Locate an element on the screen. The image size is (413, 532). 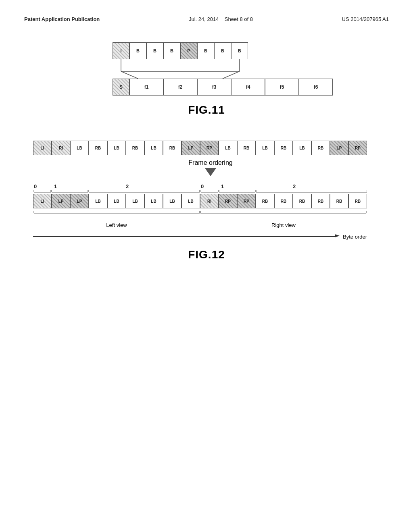
view-braces-svg is located at coordinates (200, 216).